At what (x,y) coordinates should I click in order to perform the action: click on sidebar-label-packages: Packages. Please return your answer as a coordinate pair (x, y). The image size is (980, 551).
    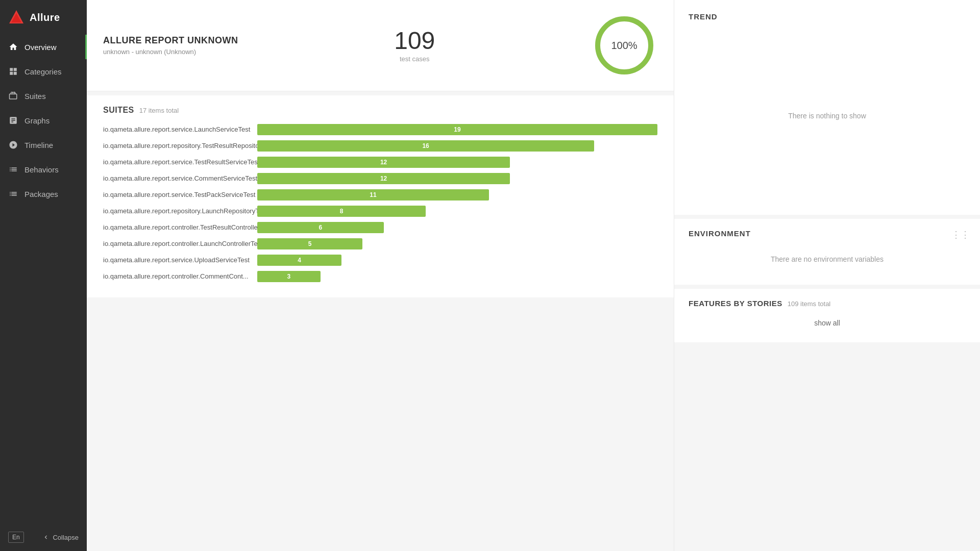
    Looking at the image, I should click on (41, 194).